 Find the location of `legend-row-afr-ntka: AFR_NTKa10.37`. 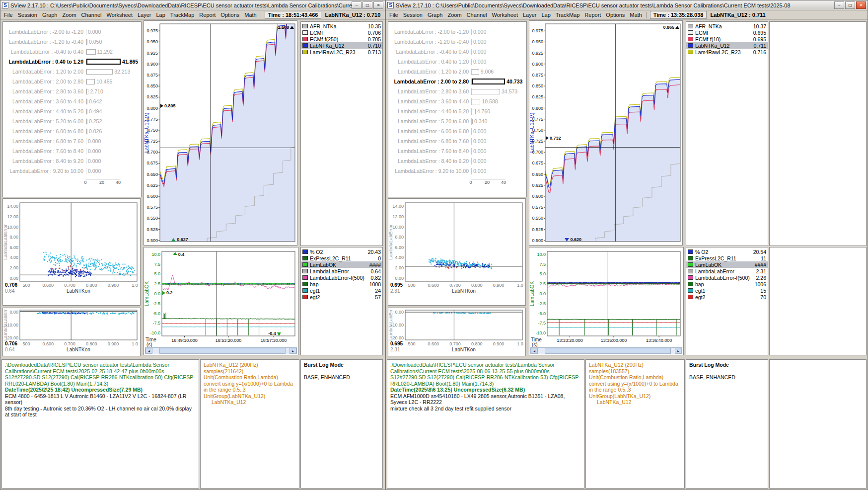

legend-row-afr-ntka: AFR_NTKa10.37 is located at coordinates (727, 26).